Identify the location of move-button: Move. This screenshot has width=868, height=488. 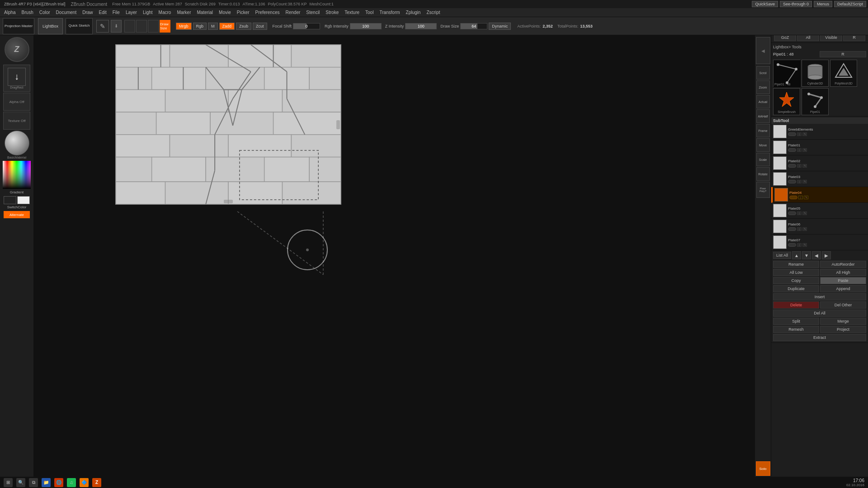
(763, 145).